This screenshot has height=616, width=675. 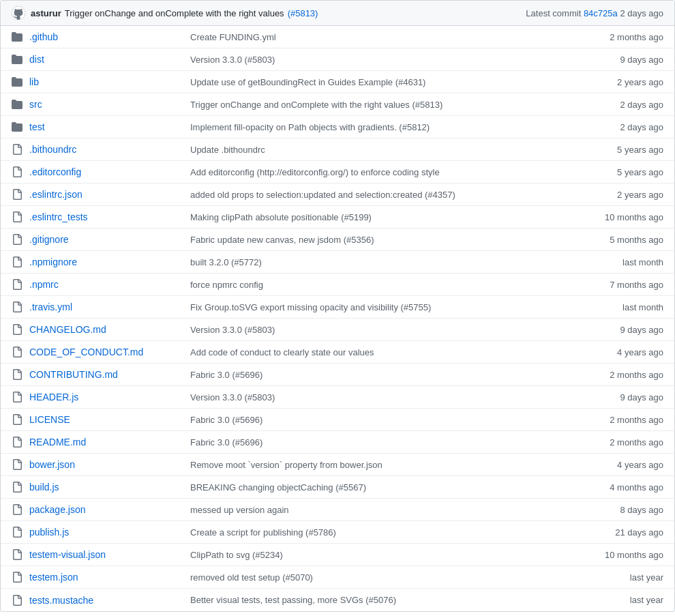 I want to click on file-name: .npmignore, so click(x=104, y=262).